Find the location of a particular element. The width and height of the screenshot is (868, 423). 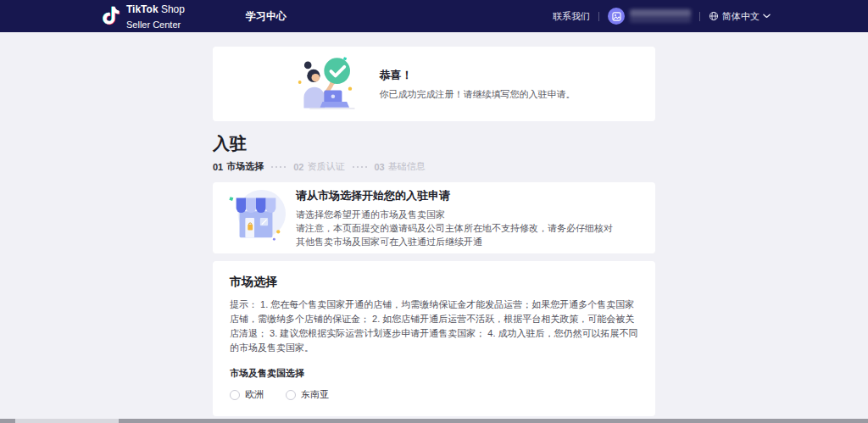

market-radio-group: 欧洲 东南亚 is located at coordinates (434, 395).